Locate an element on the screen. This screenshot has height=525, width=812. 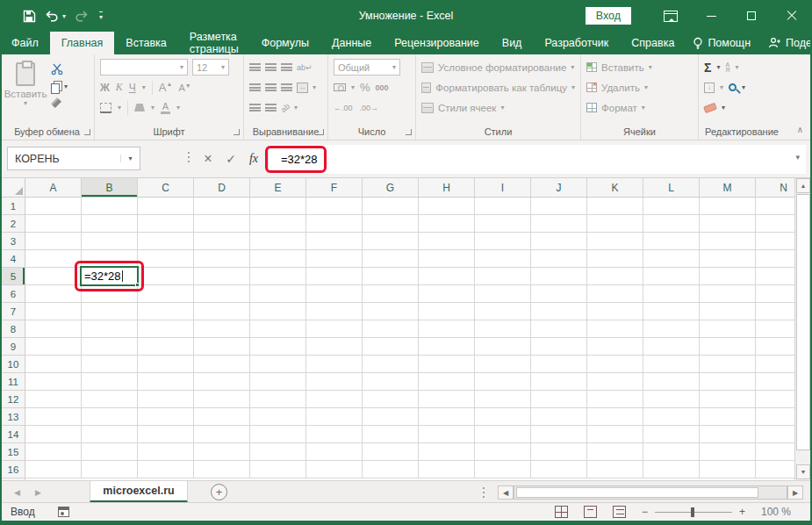
cell-N4 is located at coordinates (775, 259).